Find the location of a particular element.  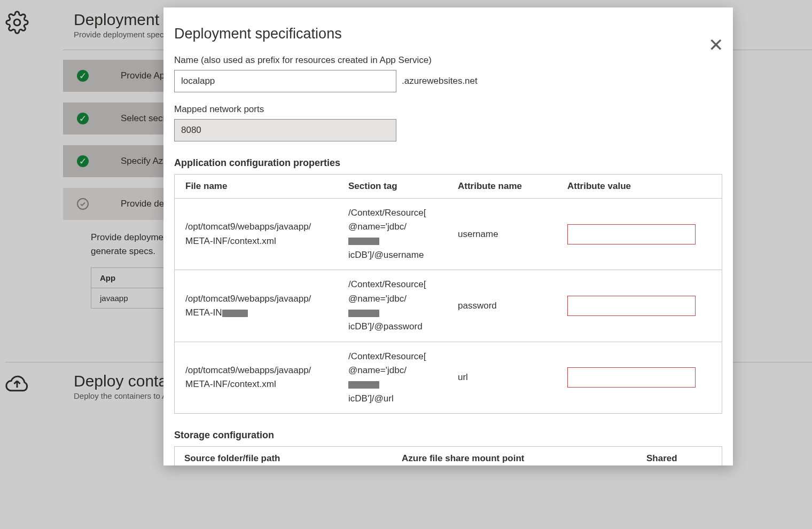

cell-attr: password is located at coordinates (502, 306).